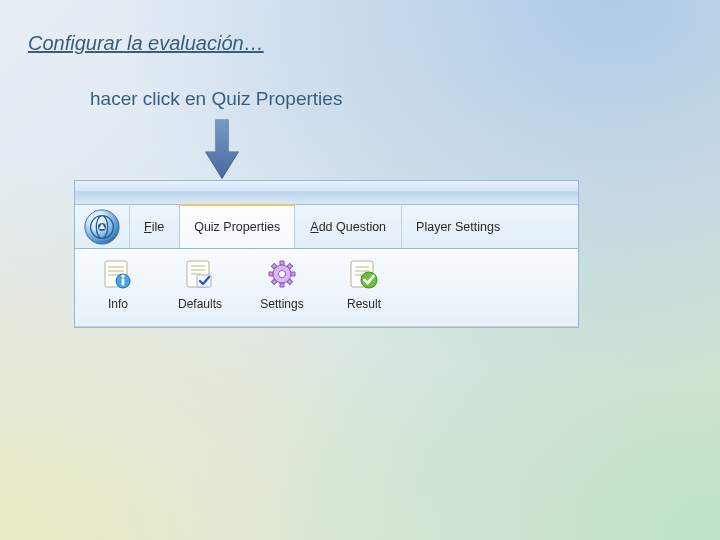 Image resolution: width=720 pixels, height=540 pixels. What do you see at coordinates (326, 227) in the screenshot?
I see `ribbon-tabs: File Quiz Properties Add Question Player…` at bounding box center [326, 227].